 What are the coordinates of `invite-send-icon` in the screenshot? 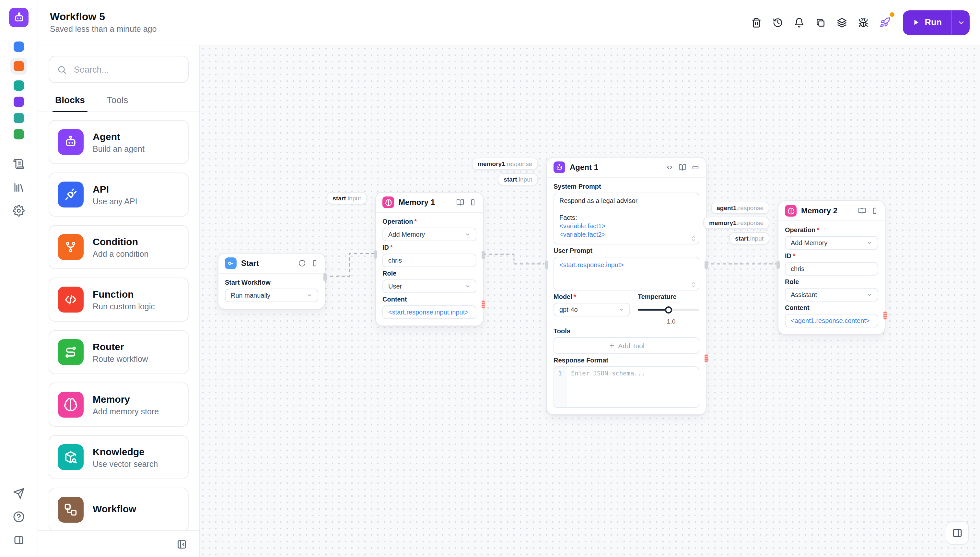 It's located at (19, 493).